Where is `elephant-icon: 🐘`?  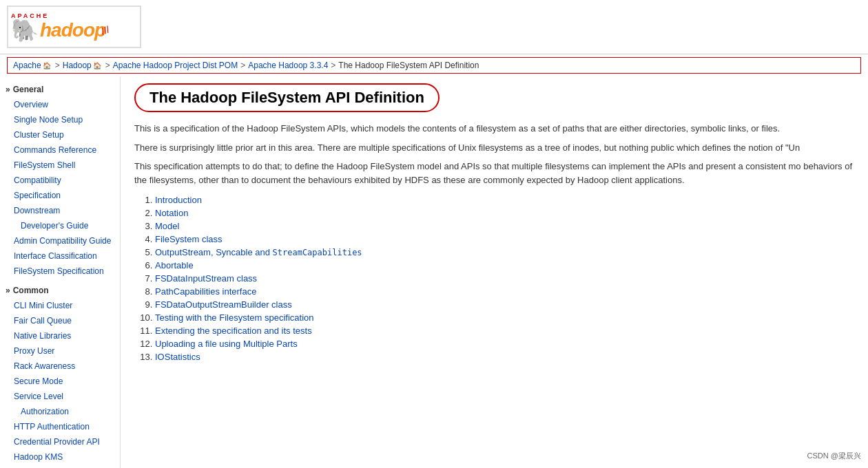
elephant-icon: 🐘 is located at coordinates (25, 30).